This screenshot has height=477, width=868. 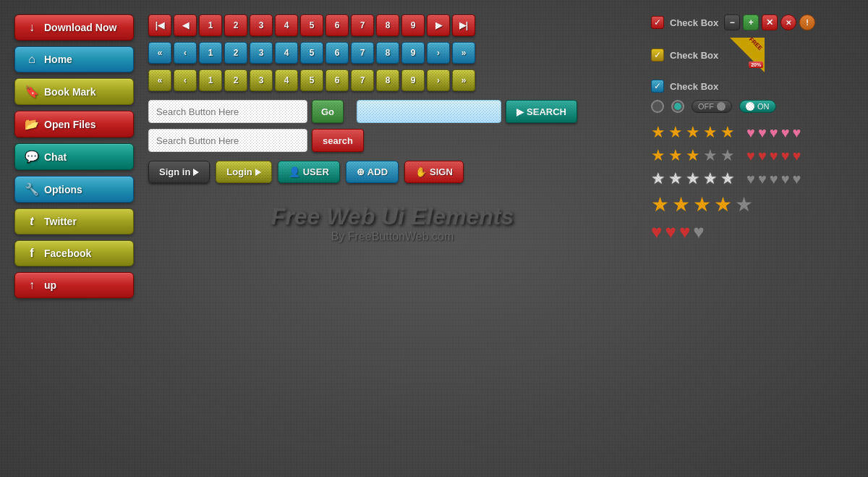 I want to click on page2-btn-5: 5, so click(x=312, y=53).